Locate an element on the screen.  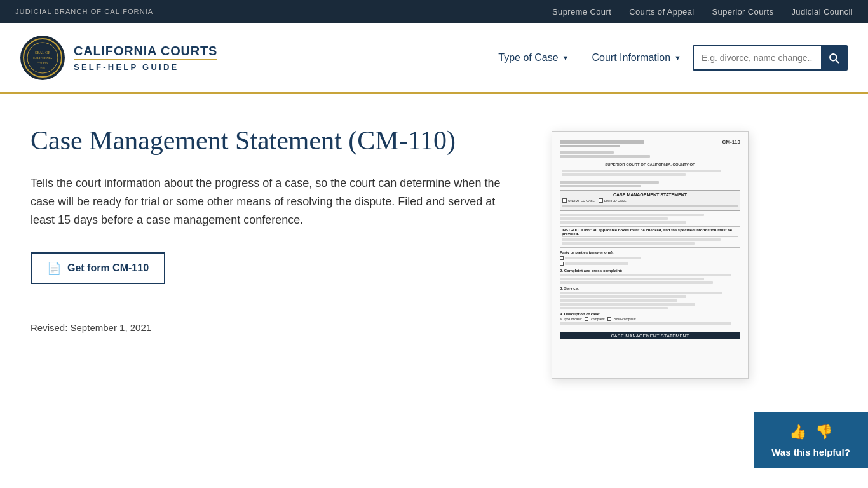
seal-logo: SEAL OF CALIFORNIA COURTS 1526 is located at coordinates (43, 58).